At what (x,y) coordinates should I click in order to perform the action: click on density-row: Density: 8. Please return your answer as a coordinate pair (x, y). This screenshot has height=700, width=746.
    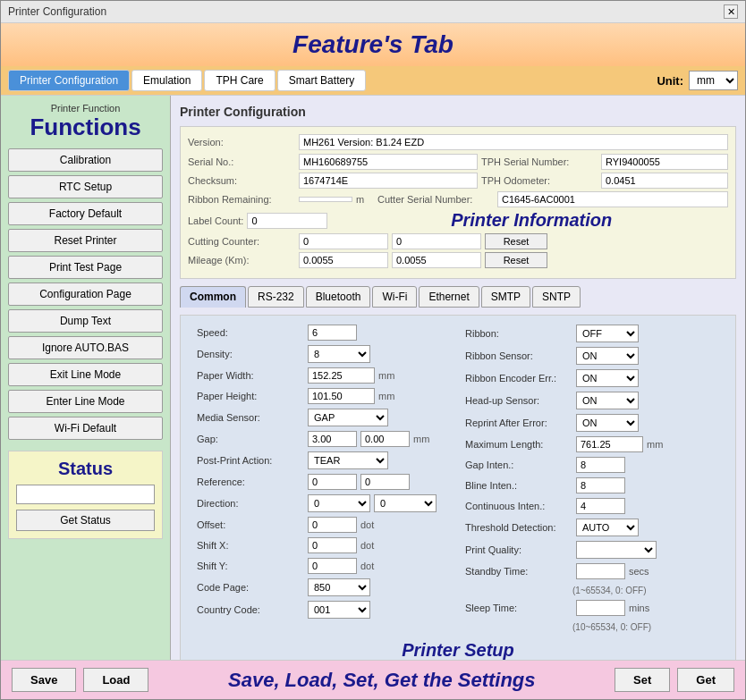
    Looking at the image, I should click on (324, 354).